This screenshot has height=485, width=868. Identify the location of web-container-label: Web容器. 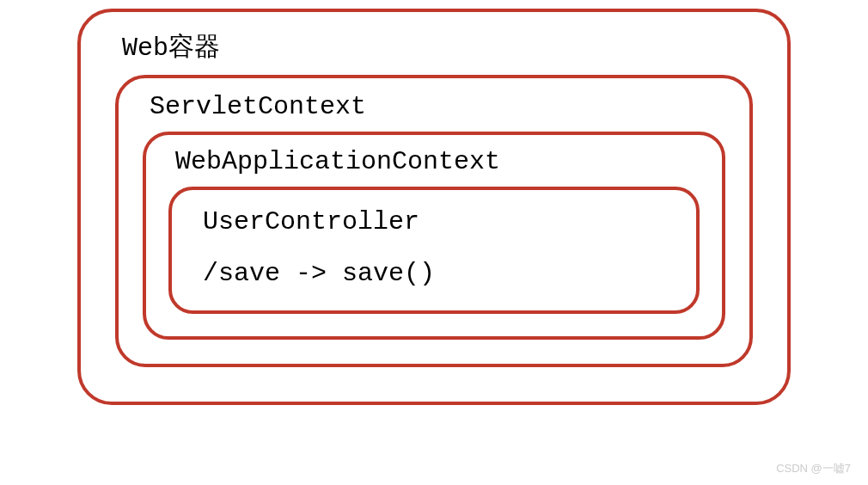
(437, 46).